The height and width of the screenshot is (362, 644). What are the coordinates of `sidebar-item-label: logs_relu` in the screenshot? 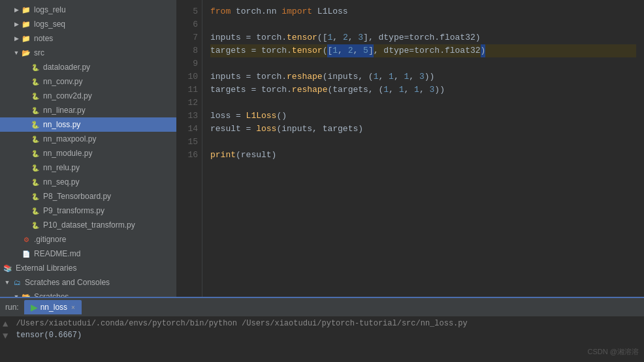 It's located at (50, 10).